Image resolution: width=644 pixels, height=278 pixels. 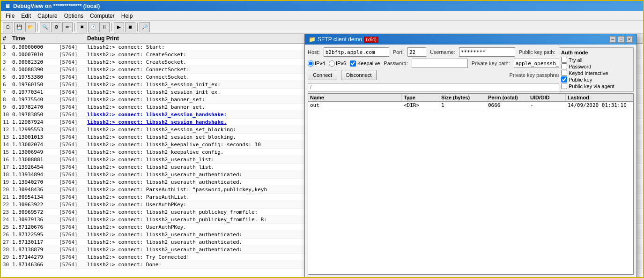 What do you see at coordinates (322, 75) in the screenshot?
I see `sftp-connect-btn: Connect` at bounding box center [322, 75].